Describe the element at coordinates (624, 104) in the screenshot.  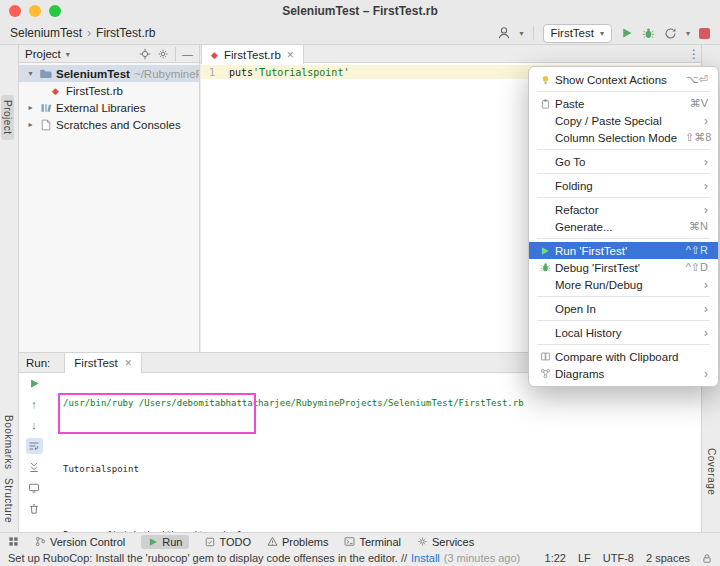
I see `menu-item-paste: Paste ⌘V` at that location.